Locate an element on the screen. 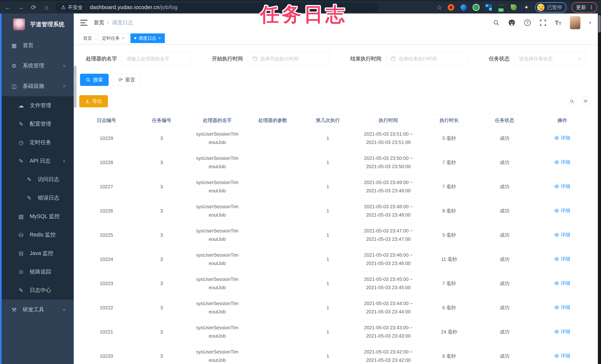 Image resolution: width=601 pixels, height=364 pixels. sidebar-item-java-monitor: ⊟ Java 监控 is located at coordinates (38, 253).